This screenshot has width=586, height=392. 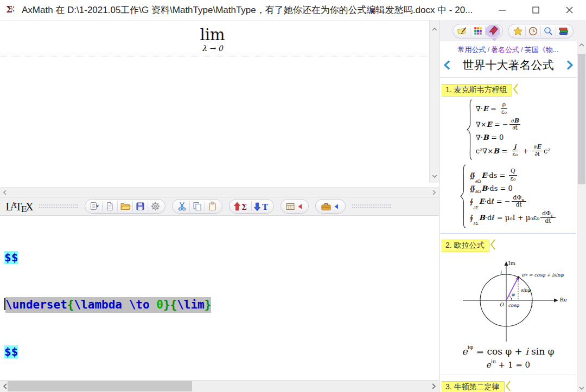 What do you see at coordinates (513, 108) in the screenshot?
I see `maxwell-eq-1: ∇·E = ρε₀` at bounding box center [513, 108].